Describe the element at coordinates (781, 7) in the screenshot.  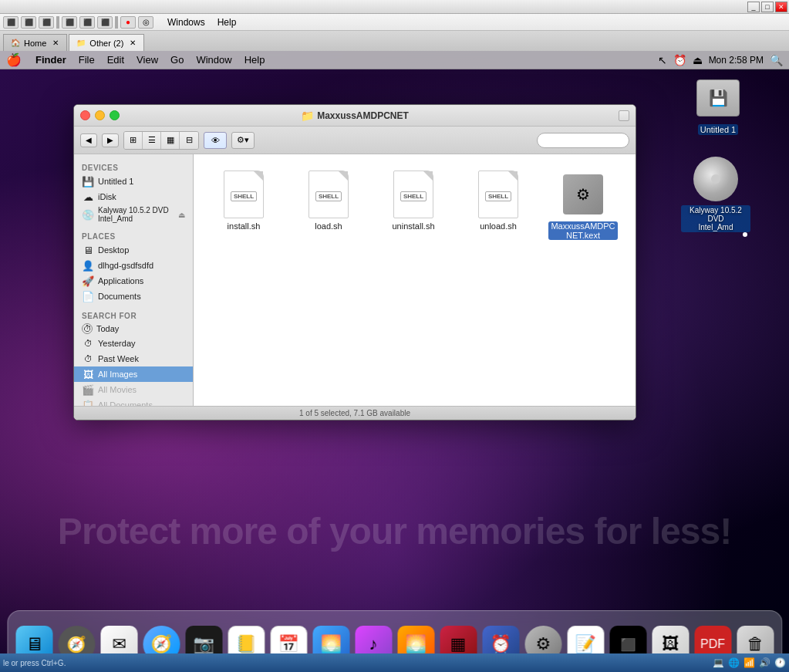
I see `win-close-btn: ✕` at that location.